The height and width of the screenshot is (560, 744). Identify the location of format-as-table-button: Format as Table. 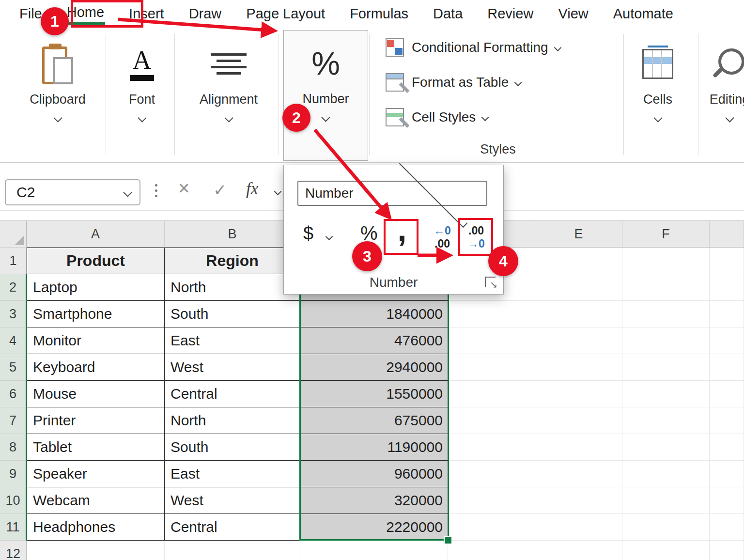
(498, 82).